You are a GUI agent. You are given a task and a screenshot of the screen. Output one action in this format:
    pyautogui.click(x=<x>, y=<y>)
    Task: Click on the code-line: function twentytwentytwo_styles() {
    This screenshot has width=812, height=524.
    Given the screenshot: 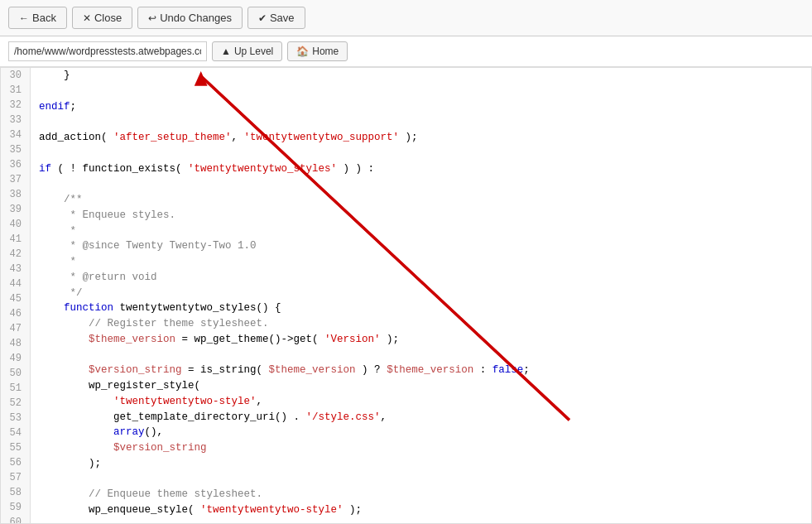 What is the action you would take?
    pyautogui.click(x=420, y=308)
    